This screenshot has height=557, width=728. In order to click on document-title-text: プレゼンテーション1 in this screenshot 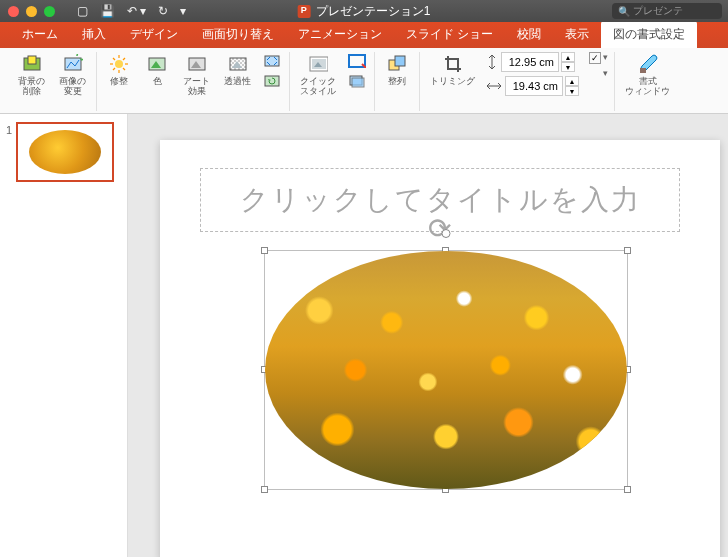, I will do `click(374, 12)`.